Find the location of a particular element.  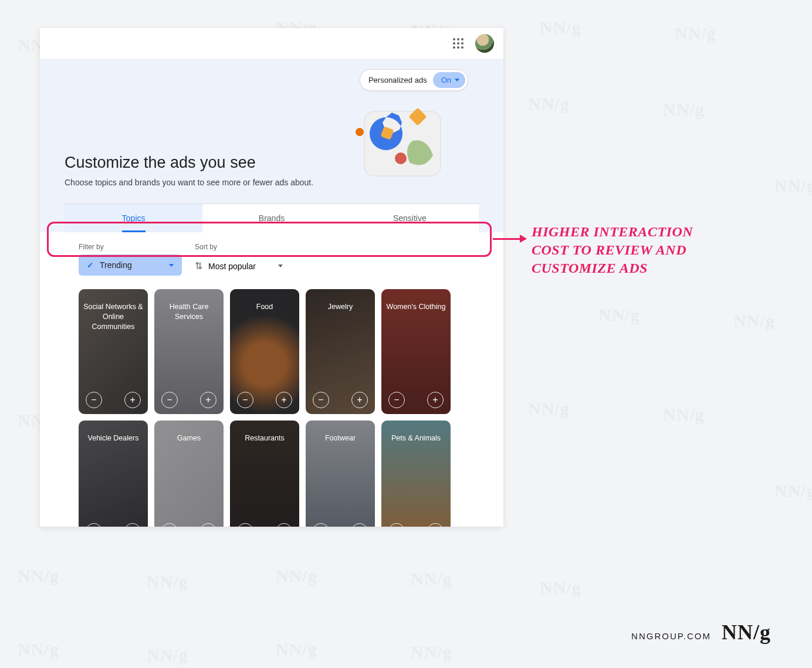

annotation-text: HIGHER INTERACTION COST TO REVIEW AND CU… is located at coordinates (620, 250).